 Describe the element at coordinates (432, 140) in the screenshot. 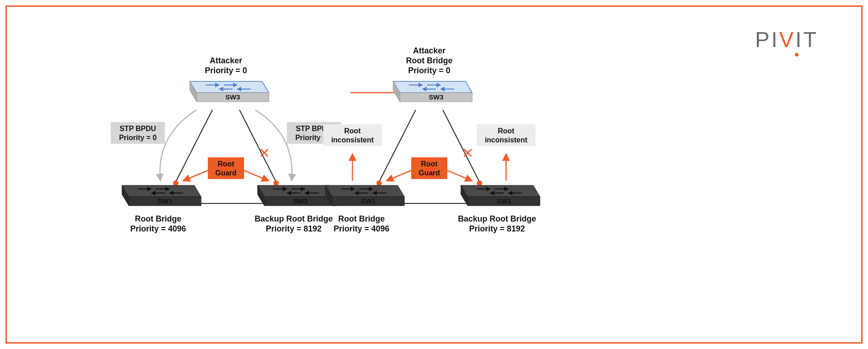

I see `right-panel: SW3 Attacker Root Bridge Priority = 0 Ro…` at that location.